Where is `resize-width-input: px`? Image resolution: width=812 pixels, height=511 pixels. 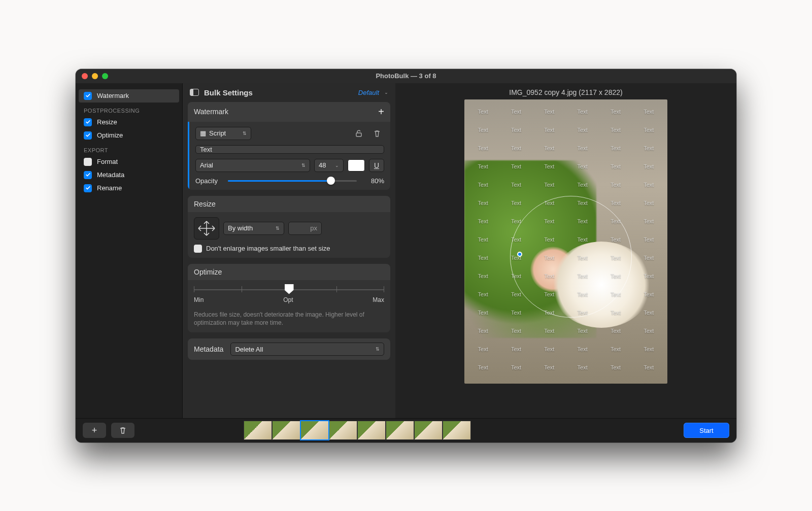
resize-width-input: px is located at coordinates (305, 228).